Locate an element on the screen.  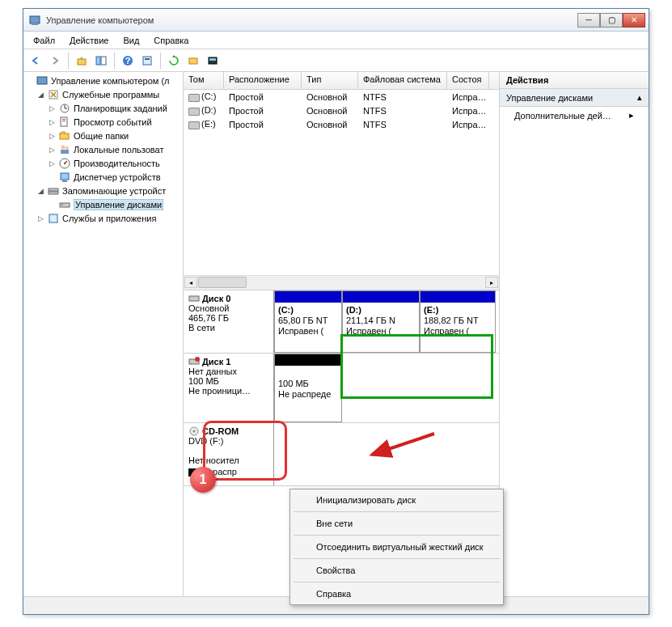
minimize-button: ─ is located at coordinates (589, 20).